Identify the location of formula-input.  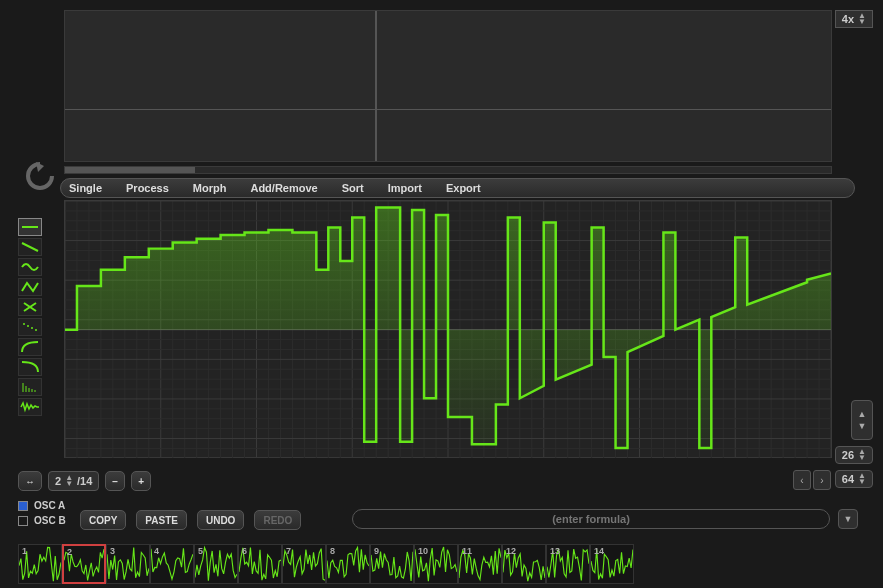
(591, 519).